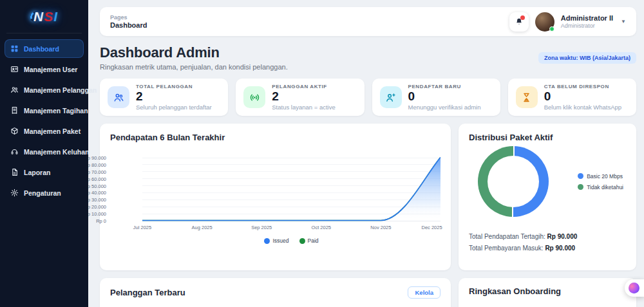 Image resolution: width=644 pixels, height=307 pixels. What do you see at coordinates (444, 107) in the screenshot?
I see `stat-desc: Menunggu verifikasi admin` at bounding box center [444, 107].